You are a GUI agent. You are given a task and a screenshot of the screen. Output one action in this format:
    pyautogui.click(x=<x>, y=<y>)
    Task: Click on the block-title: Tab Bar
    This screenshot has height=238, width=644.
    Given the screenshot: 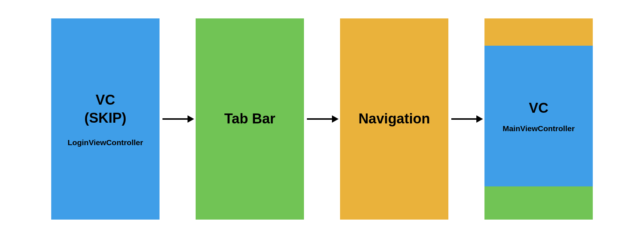 What is the action you would take?
    pyautogui.click(x=250, y=119)
    